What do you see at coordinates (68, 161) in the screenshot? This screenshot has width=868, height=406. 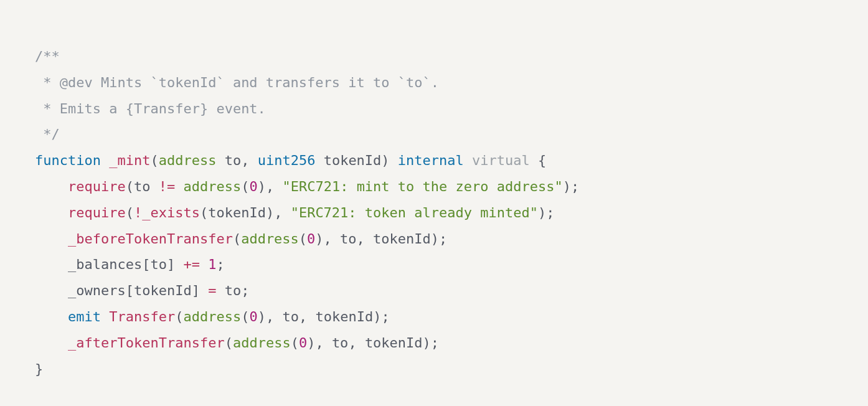 I see `keyword-function: function` at bounding box center [68, 161].